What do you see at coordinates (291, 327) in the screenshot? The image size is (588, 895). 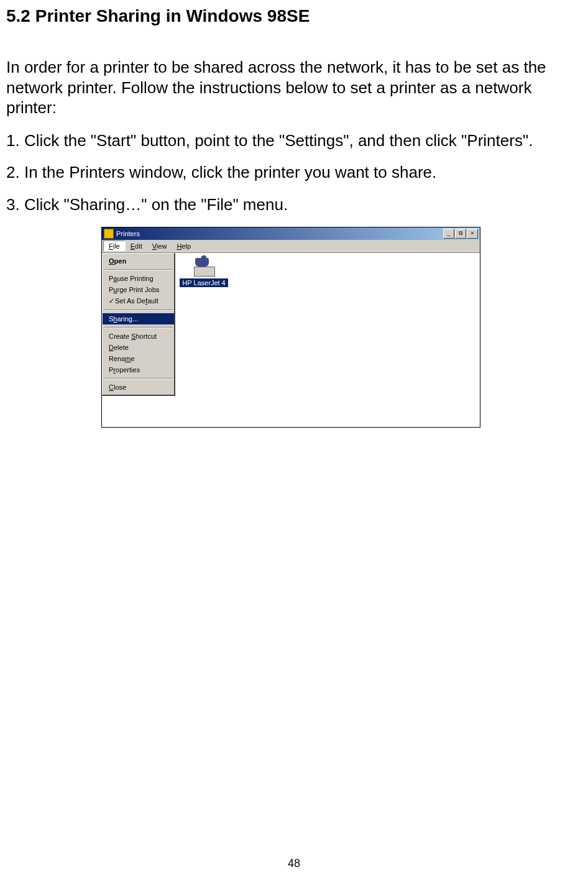 I see `printers-window-screenshot: Printers _ ⧉ × File Edit View Help Open` at bounding box center [291, 327].